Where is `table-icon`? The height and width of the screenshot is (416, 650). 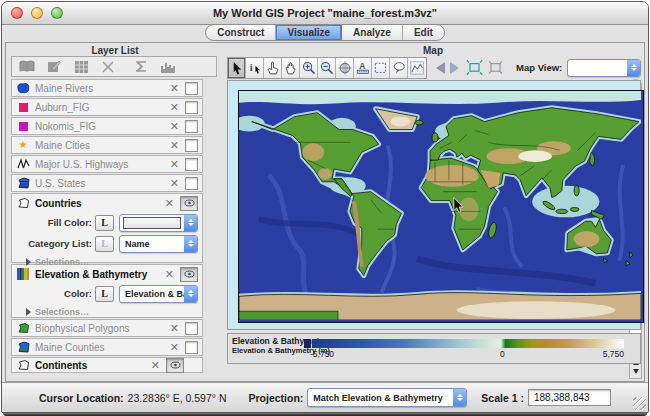 table-icon is located at coordinates (81, 66).